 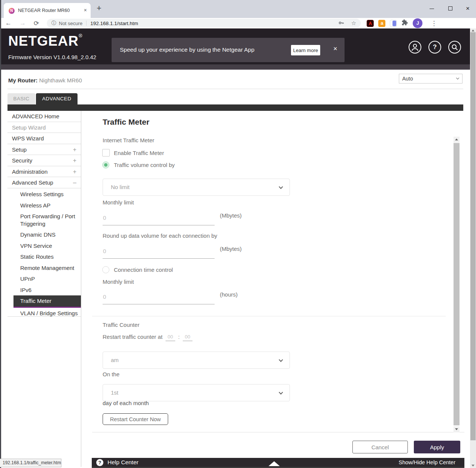 I want to click on mbytes-unit: (Mbytes), so click(x=231, y=216).